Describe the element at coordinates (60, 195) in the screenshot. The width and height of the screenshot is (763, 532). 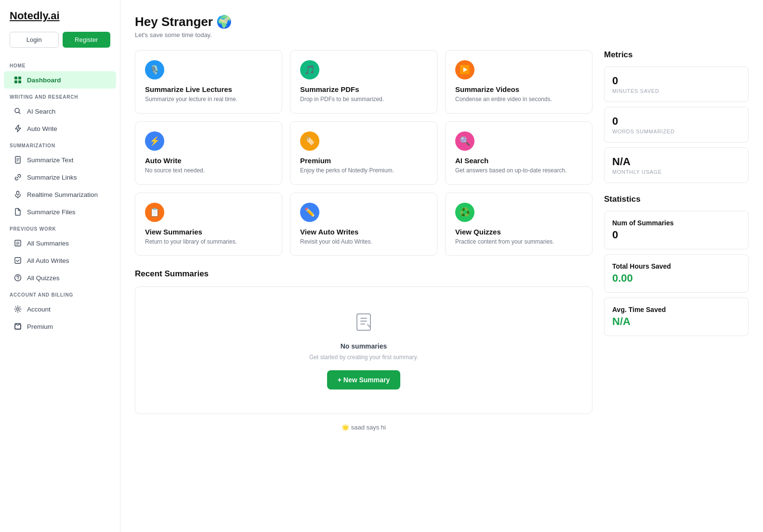
I see `sidebar-item-realtime: Realtime Summarization` at that location.